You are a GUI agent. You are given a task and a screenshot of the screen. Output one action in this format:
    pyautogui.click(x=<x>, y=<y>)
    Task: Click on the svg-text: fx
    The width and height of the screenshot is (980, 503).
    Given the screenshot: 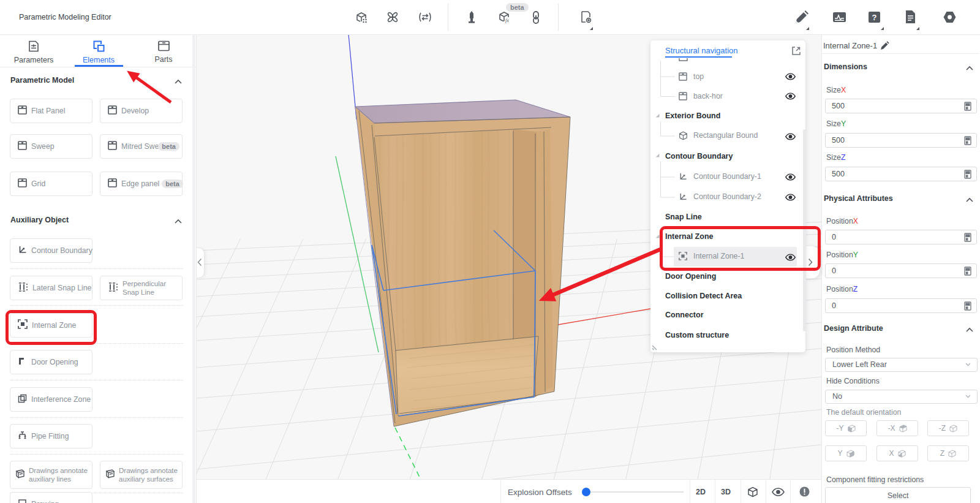 What is the action you would take?
    pyautogui.click(x=507, y=21)
    